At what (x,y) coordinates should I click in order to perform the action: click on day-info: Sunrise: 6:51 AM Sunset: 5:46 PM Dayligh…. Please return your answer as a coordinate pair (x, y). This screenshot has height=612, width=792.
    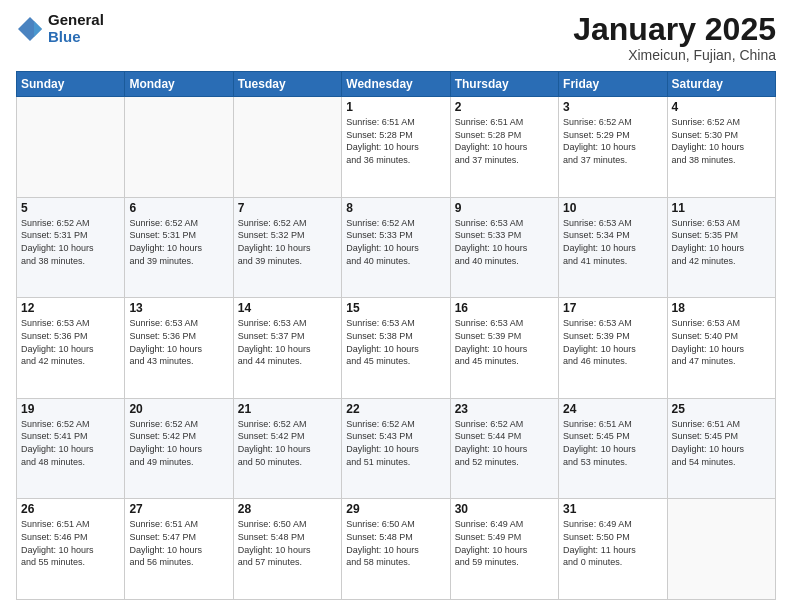
    Looking at the image, I should click on (70, 543).